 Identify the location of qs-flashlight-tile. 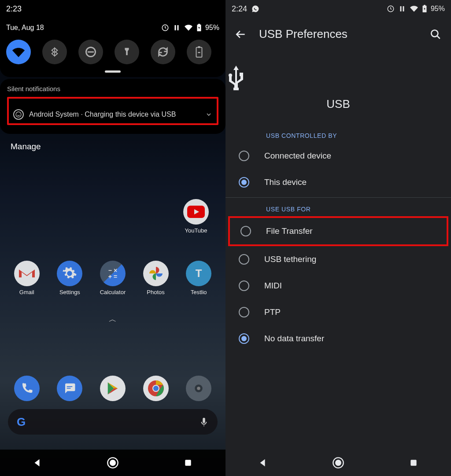
(127, 52).